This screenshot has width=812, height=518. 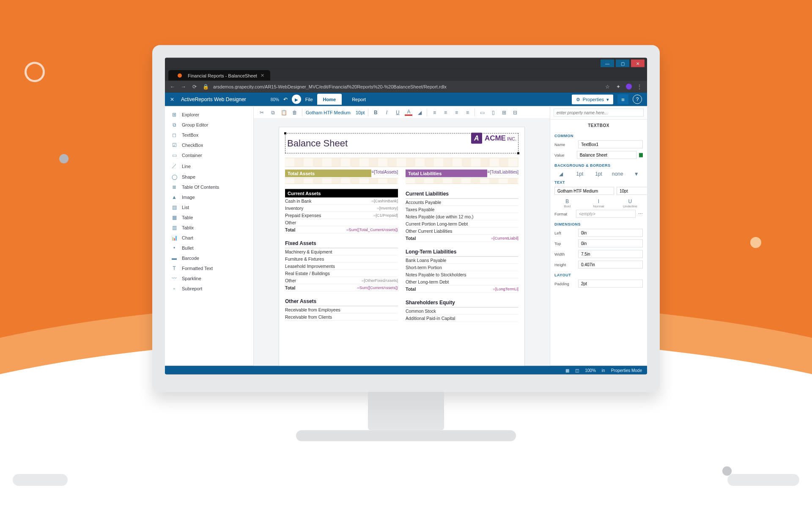 What do you see at coordinates (607, 63) in the screenshot?
I see `window-minimize: —` at bounding box center [607, 63].